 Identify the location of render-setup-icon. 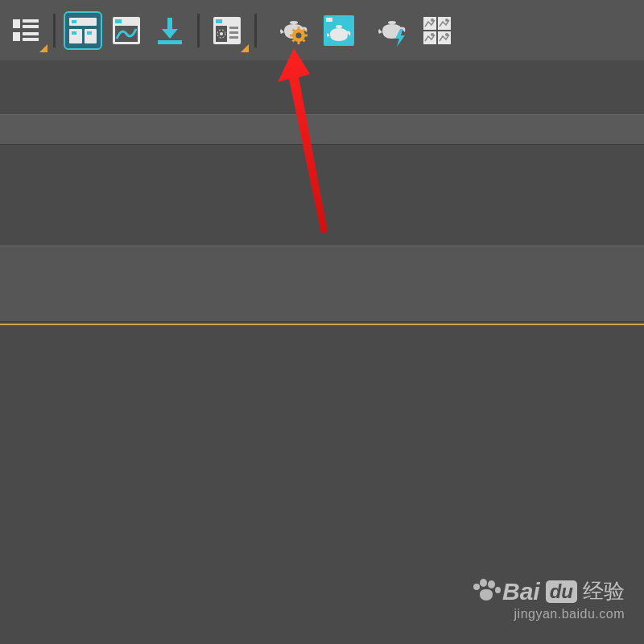
(227, 31).